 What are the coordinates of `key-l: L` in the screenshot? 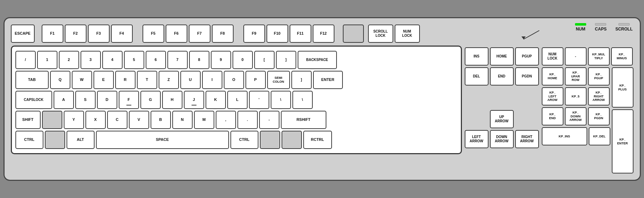 It's located at (237, 100).